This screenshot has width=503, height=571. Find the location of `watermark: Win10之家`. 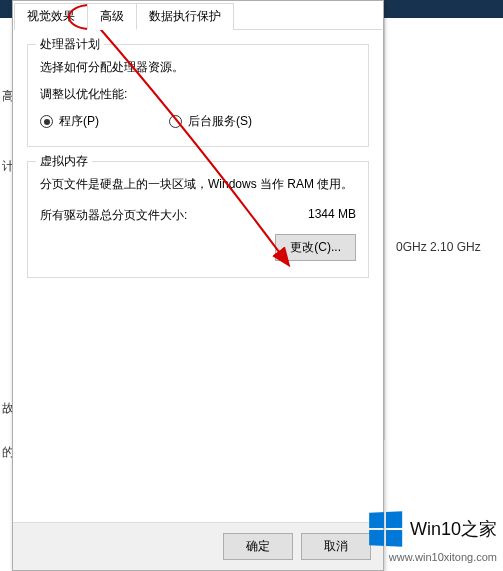

watermark: Win10之家 is located at coordinates (432, 529).